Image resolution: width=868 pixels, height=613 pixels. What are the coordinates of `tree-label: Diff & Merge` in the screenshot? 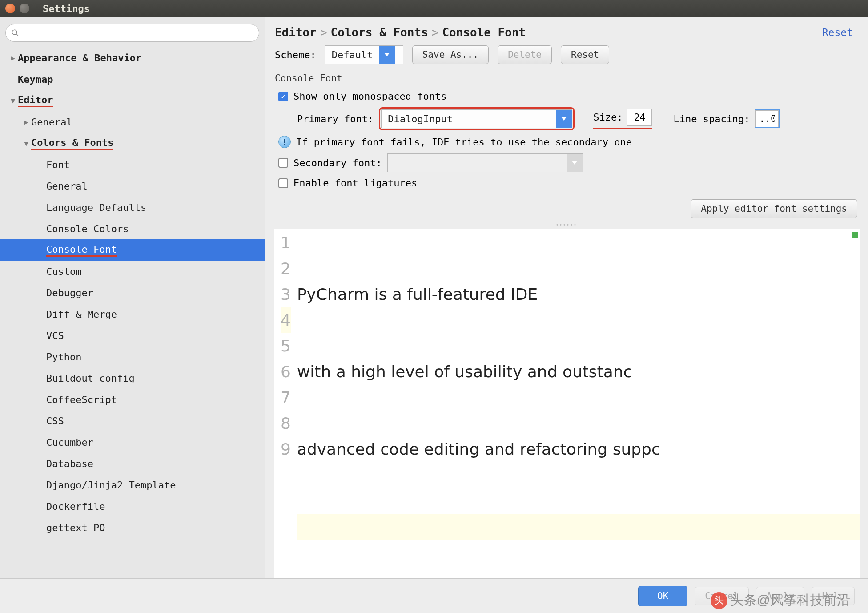 It's located at (82, 314).